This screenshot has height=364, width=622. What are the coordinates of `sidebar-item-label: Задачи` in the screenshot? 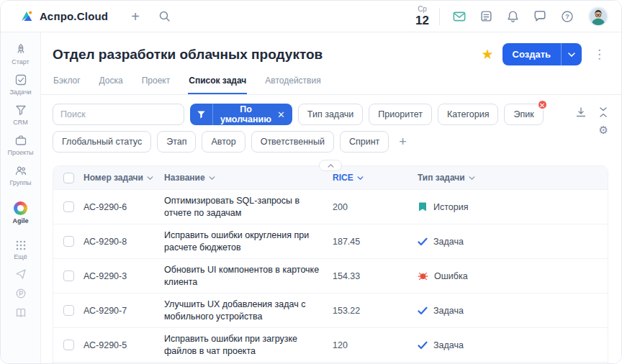 It's located at (20, 92).